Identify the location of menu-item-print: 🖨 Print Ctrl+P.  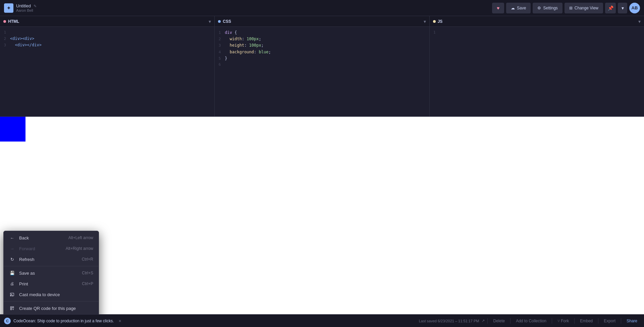
(51, 284).